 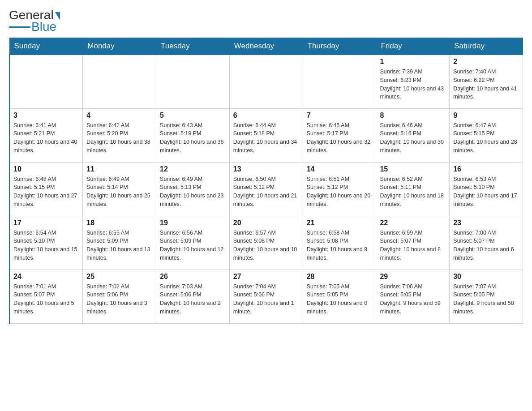 I want to click on calendar-header-thursday: Thursday, so click(x=339, y=47).